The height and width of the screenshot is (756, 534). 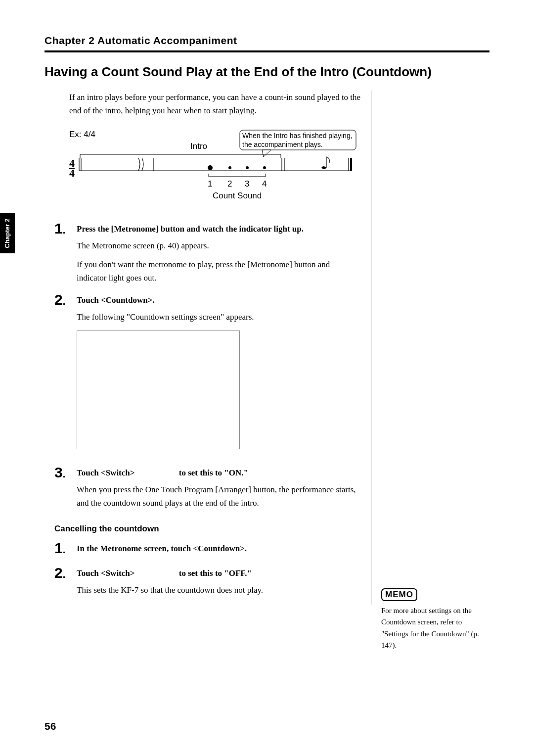 I want to click on intro-paragraph: If an intro plays before your performanc…, so click(x=215, y=104).